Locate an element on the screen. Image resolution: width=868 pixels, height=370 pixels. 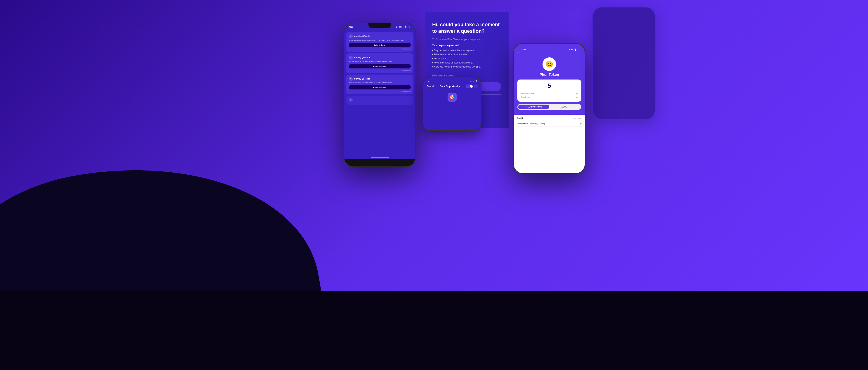
status-icons: ▲ WiFi 🔋 👤 is located at coordinates (403, 27).